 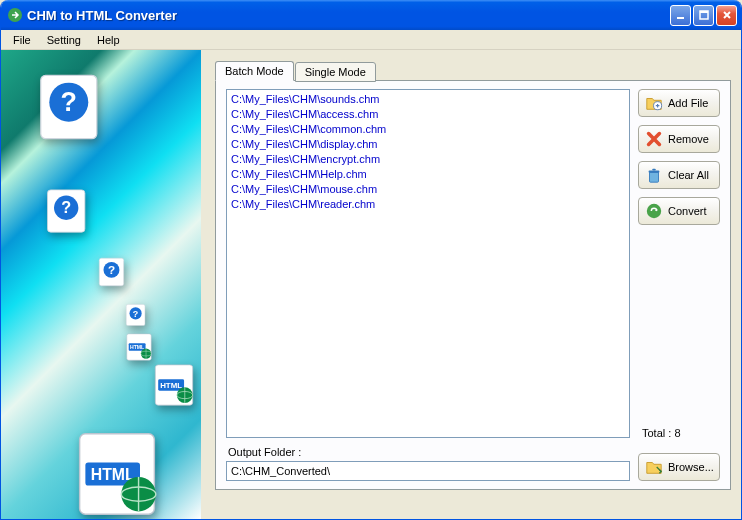 What do you see at coordinates (690, 175) in the screenshot?
I see `clear-all-label: Clear All` at bounding box center [690, 175].